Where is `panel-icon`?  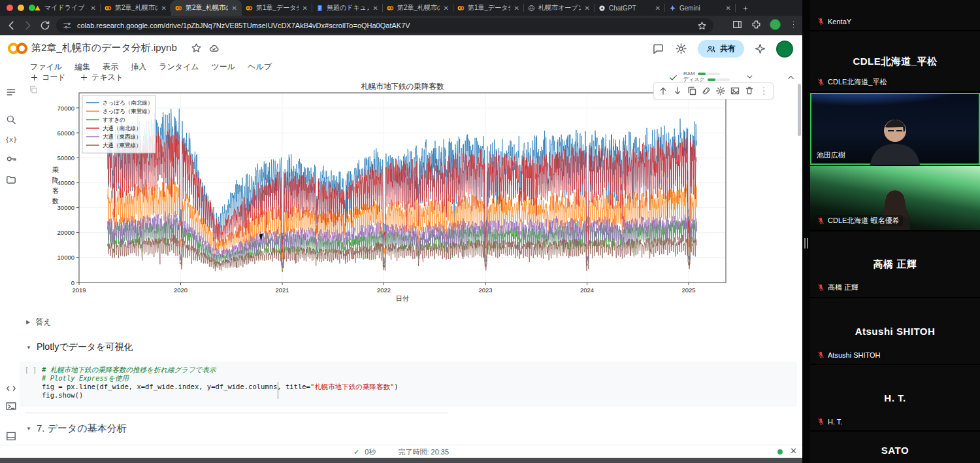 panel-icon is located at coordinates (11, 436).